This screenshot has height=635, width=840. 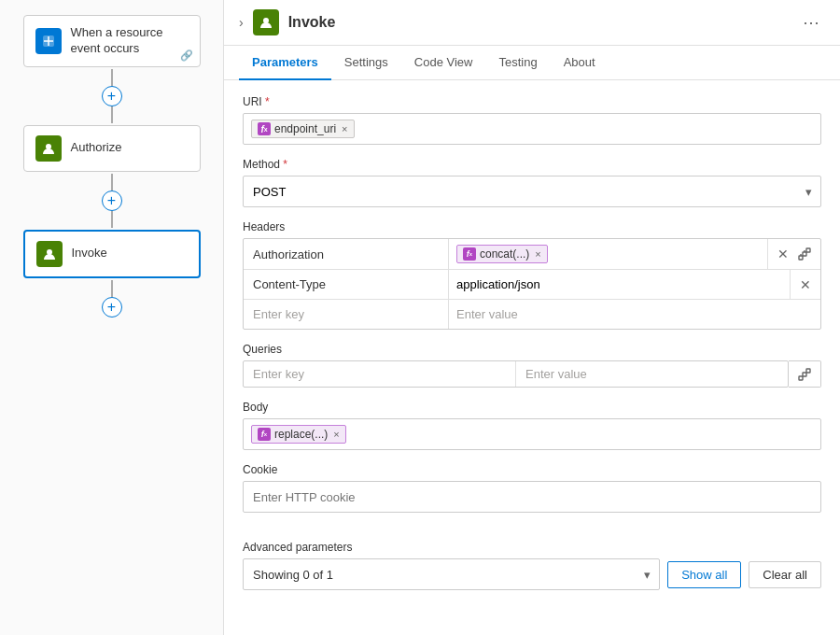 I want to click on tab-bar: Parameters Settings Code View Testing Ab…, so click(x=532, y=64).